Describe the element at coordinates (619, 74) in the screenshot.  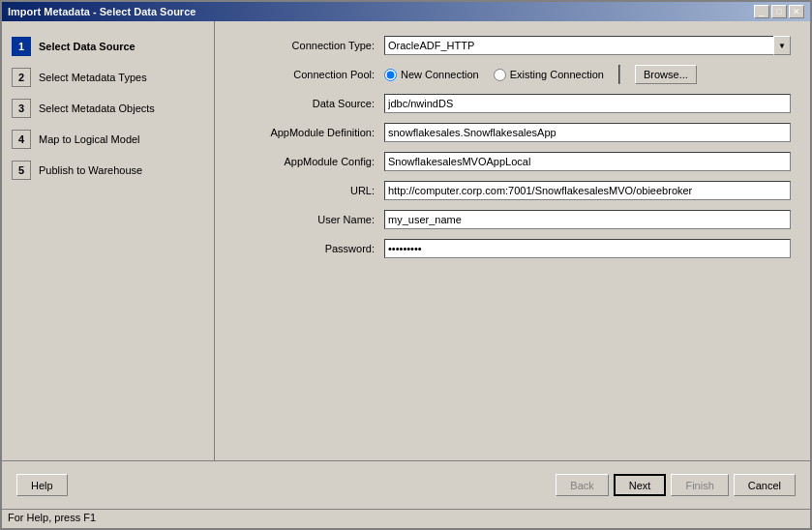
I see `existing-connection-input` at that location.